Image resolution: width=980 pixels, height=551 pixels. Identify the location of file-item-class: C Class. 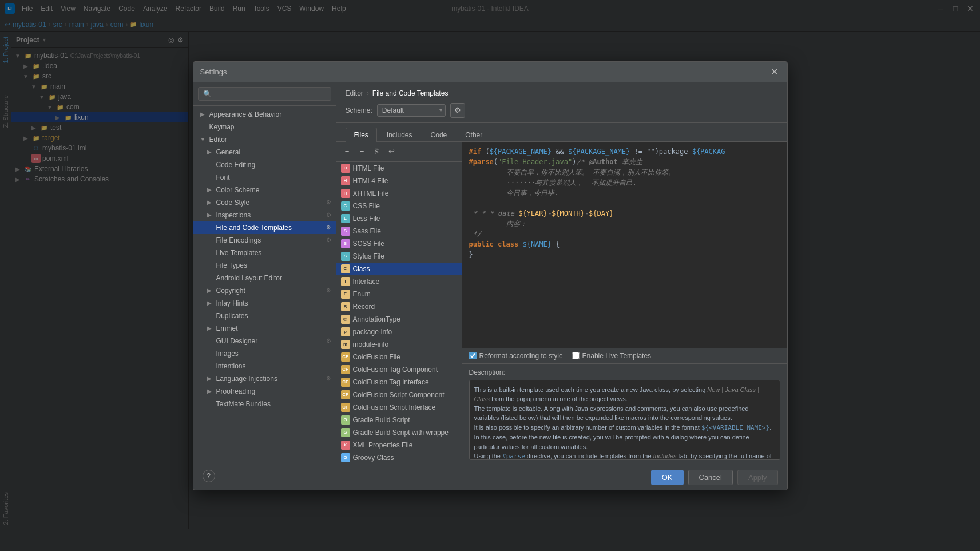
(399, 269).